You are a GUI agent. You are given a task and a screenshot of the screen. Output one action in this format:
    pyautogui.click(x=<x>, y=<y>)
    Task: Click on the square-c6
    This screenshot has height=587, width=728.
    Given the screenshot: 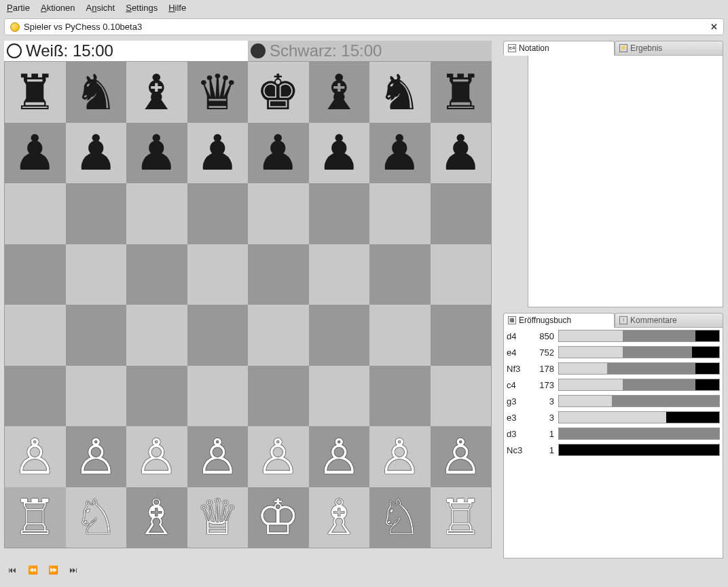 What is the action you would take?
    pyautogui.click(x=157, y=214)
    